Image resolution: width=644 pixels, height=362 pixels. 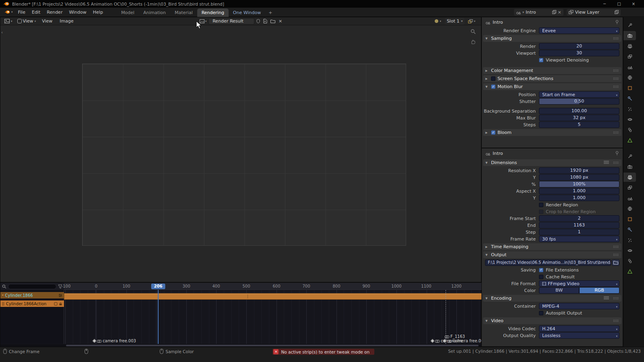 What do you see at coordinates (579, 232) in the screenshot?
I see `frame-step-field: 1` at bounding box center [579, 232].